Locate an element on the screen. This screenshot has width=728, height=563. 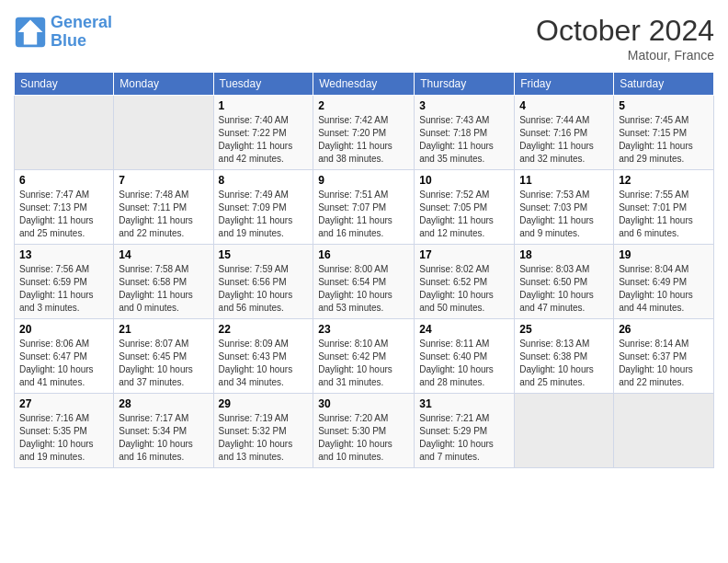
day-number: 20 is located at coordinates (64, 329).